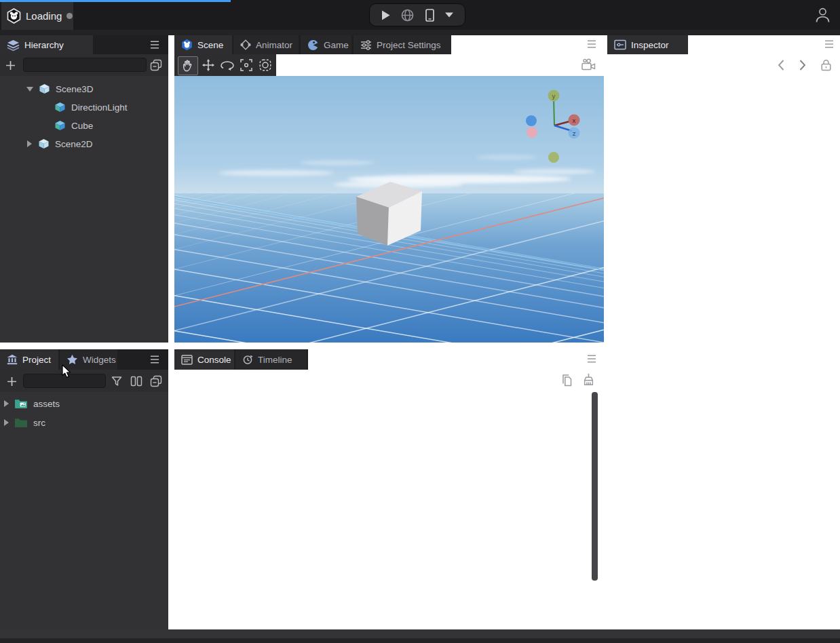  I want to click on scene-camera-button, so click(588, 64).